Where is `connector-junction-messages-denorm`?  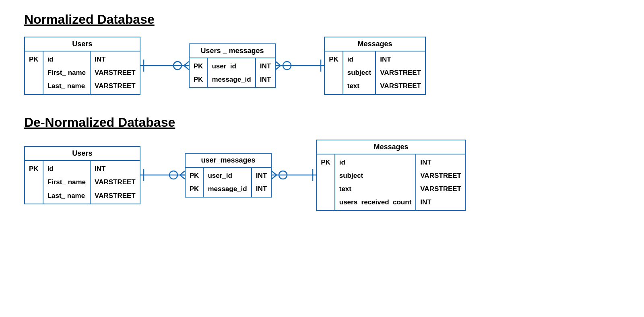 connector-junction-messages-denorm is located at coordinates (294, 175).